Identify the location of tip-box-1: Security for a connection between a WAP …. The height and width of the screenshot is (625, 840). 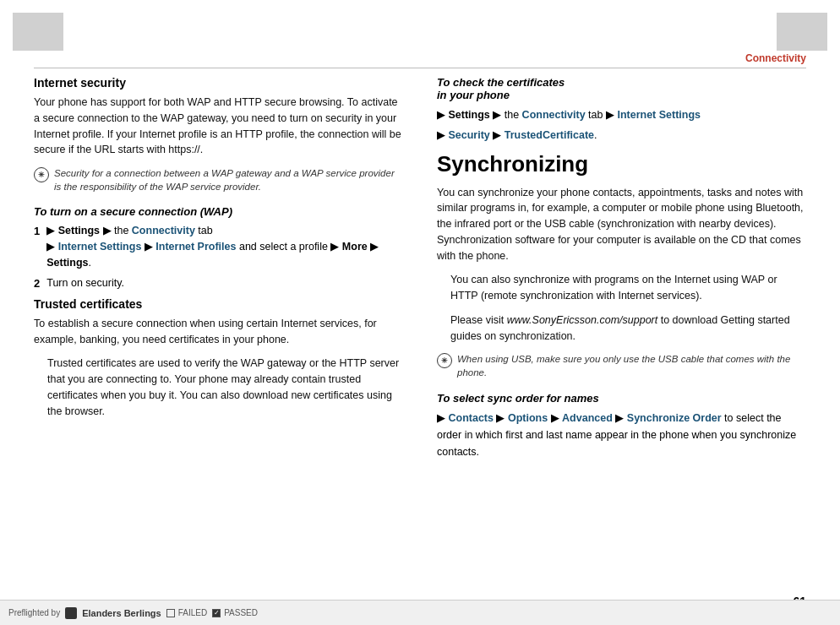
(218, 180).